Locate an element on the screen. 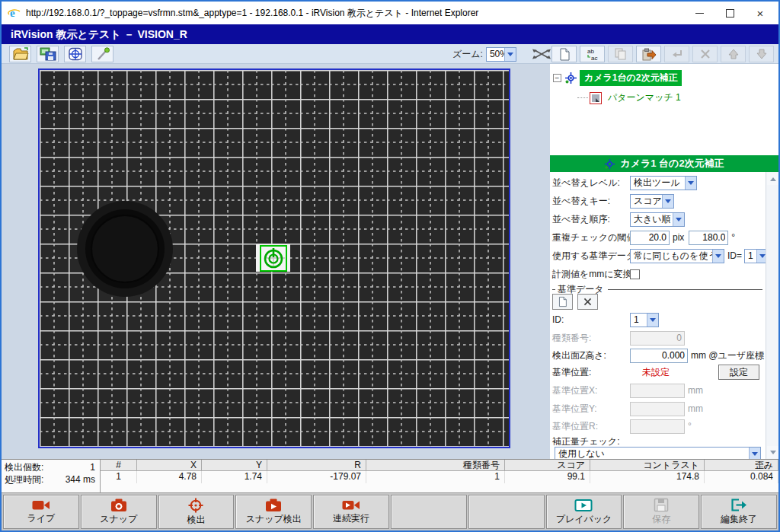 This screenshot has width=780, height=532. set-ref-position-button: 設定 is located at coordinates (739, 372).